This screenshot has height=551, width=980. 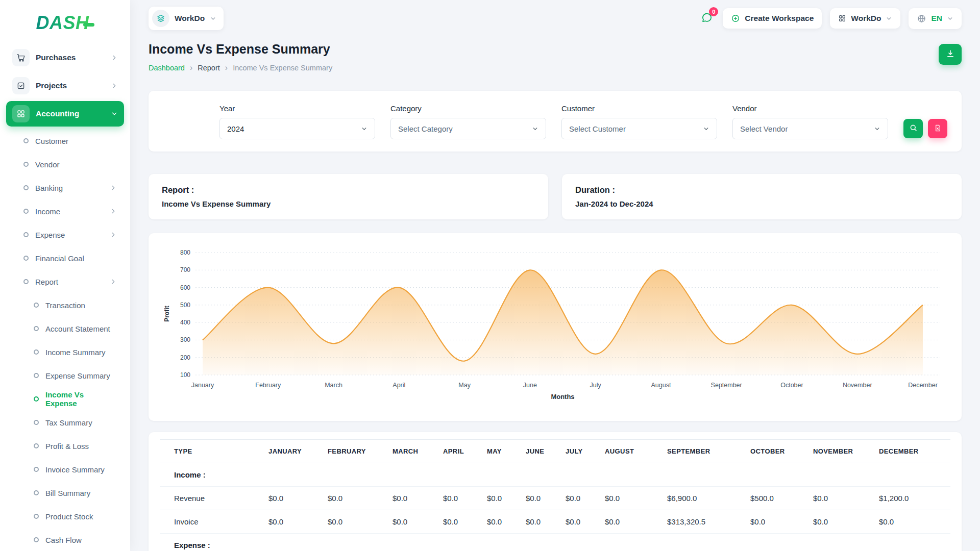 I want to click on sidebar-item-income: Income, so click(x=65, y=211).